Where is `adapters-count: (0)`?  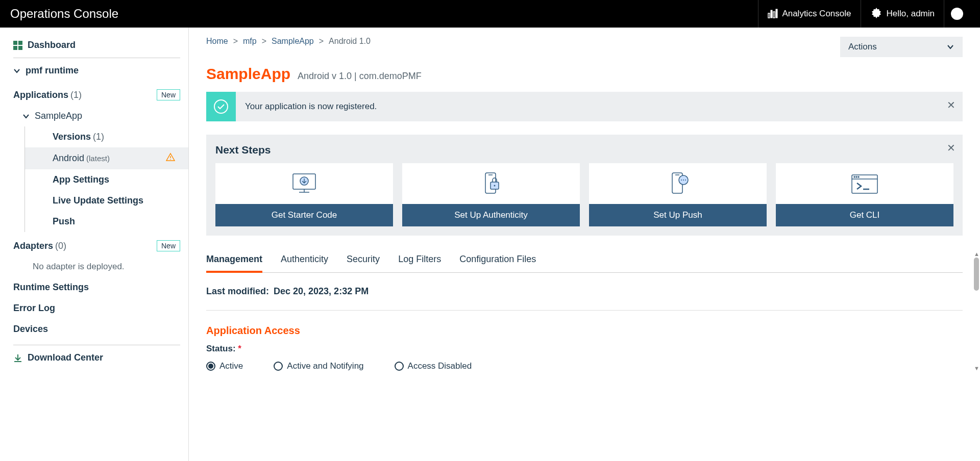
adapters-count: (0) is located at coordinates (61, 246).